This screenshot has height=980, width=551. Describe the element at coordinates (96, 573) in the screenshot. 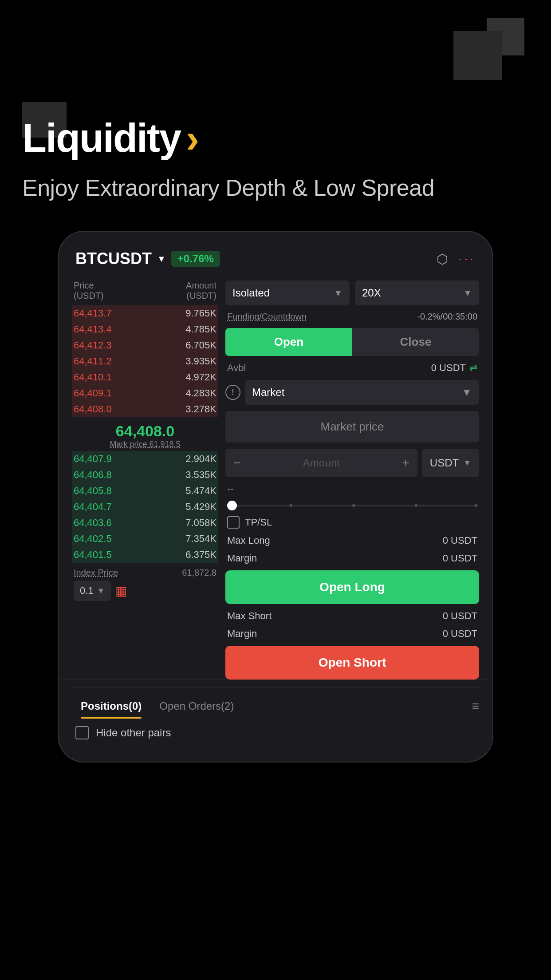

I see `index-price-label: Index Price` at that location.